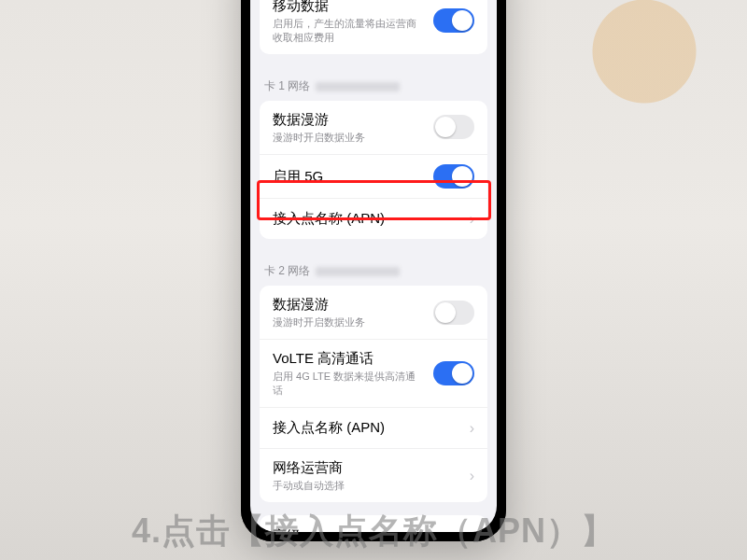 The height and width of the screenshot is (560, 747). Describe the element at coordinates (374, 532) in the screenshot. I see `tutorial-caption: 4.点击【接入点名称（APN）】` at that location.